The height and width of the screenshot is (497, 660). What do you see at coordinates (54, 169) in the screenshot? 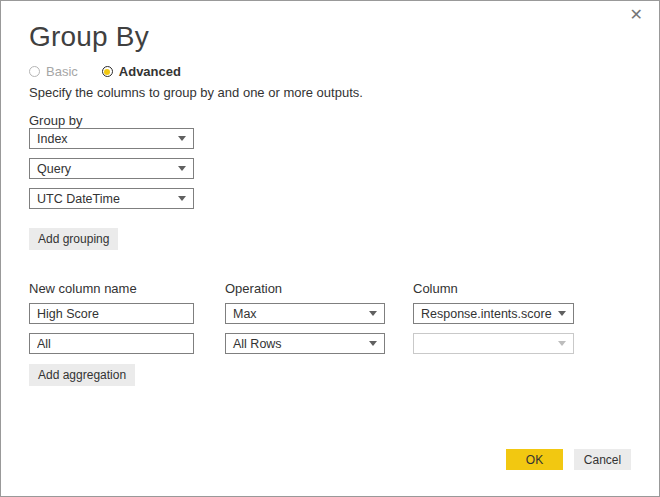
I see `group-by-dropdown-2-value: Query` at bounding box center [54, 169].